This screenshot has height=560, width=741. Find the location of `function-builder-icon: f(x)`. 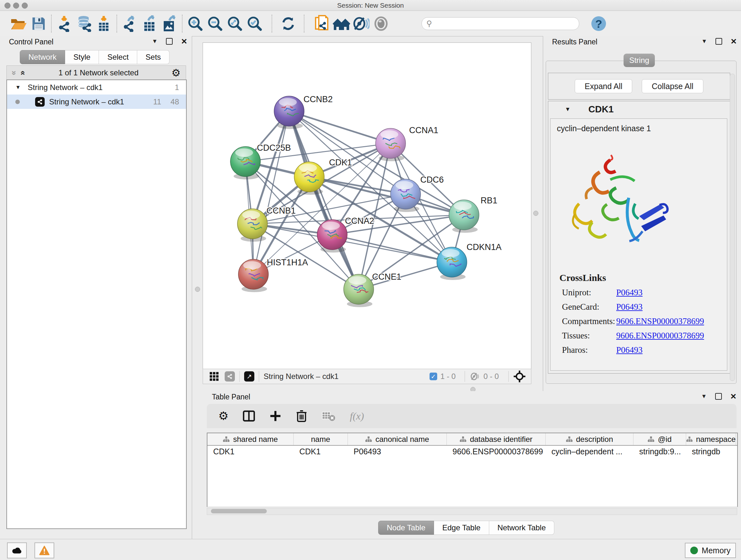

function-builder-icon: f(x) is located at coordinates (357, 416).